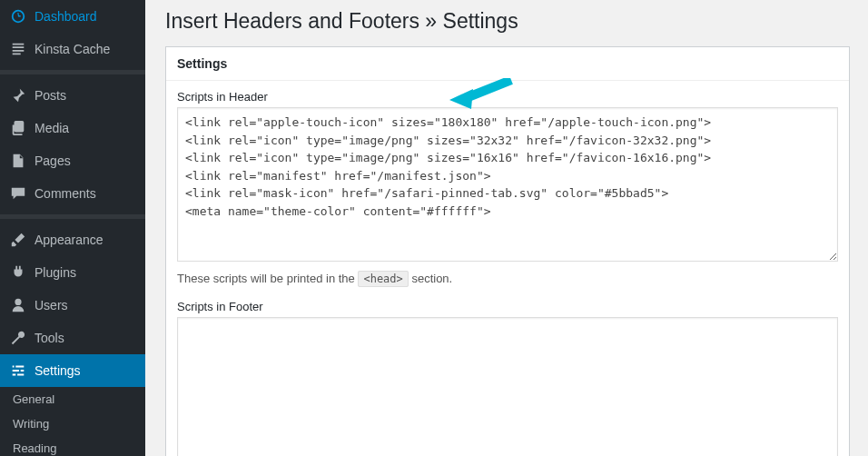 This screenshot has height=456, width=868. What do you see at coordinates (73, 400) in the screenshot?
I see `submenu-item-general: General` at bounding box center [73, 400].